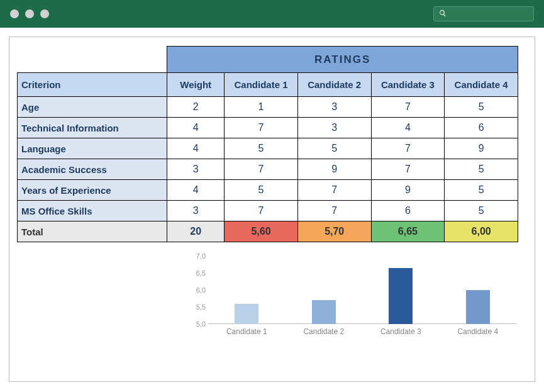  Describe the element at coordinates (92, 148) in the screenshot. I see `criterion-cell: Language` at that location.